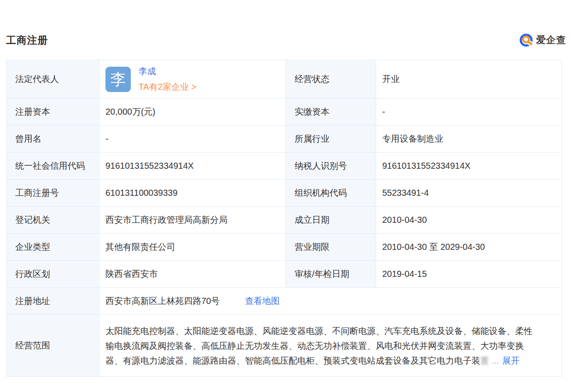 The width and height of the screenshot is (574, 392). What do you see at coordinates (469, 193) in the screenshot?
I see `value-organization-code: 55233491-4` at bounding box center [469, 193].